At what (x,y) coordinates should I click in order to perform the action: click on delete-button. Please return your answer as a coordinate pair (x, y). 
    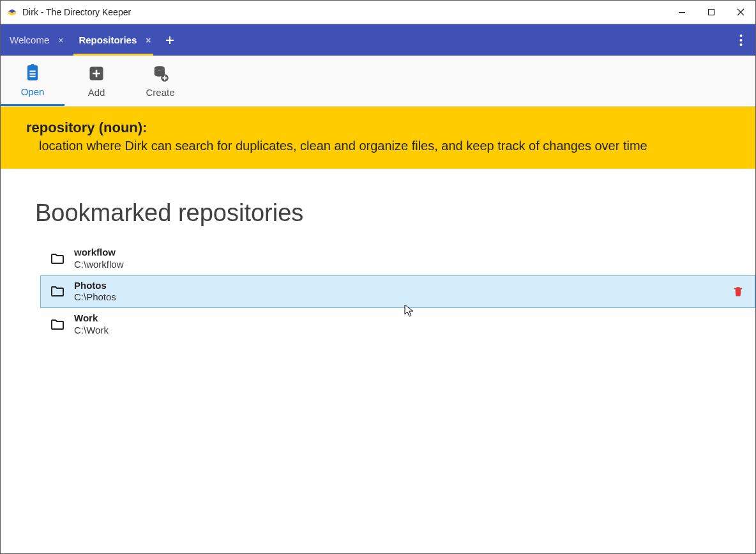
    Looking at the image, I should click on (738, 291).